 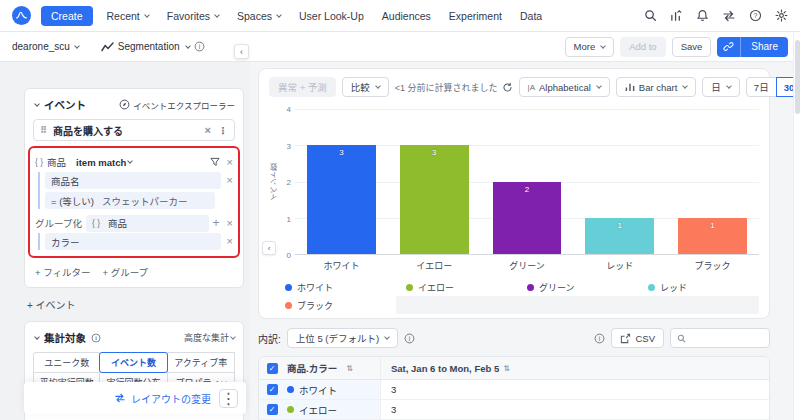 I want to click on measure-option-active: アクティブ率, so click(x=201, y=362).